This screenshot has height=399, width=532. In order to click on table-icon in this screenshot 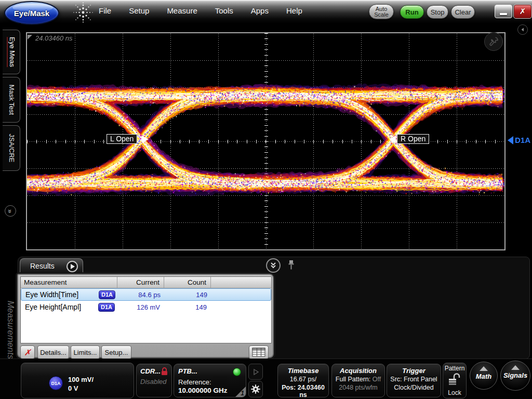, I will do `click(259, 352)`.